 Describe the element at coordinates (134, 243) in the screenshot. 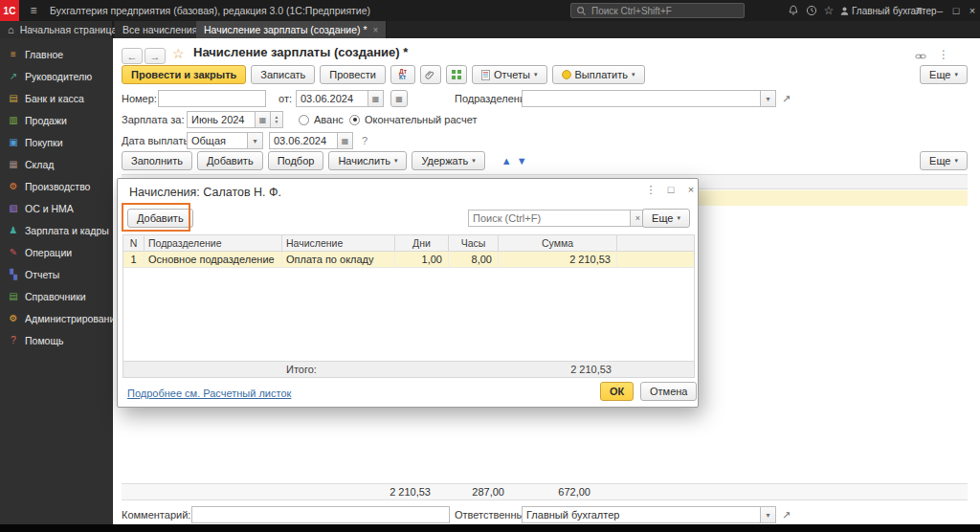

I see `column-n: N` at that location.